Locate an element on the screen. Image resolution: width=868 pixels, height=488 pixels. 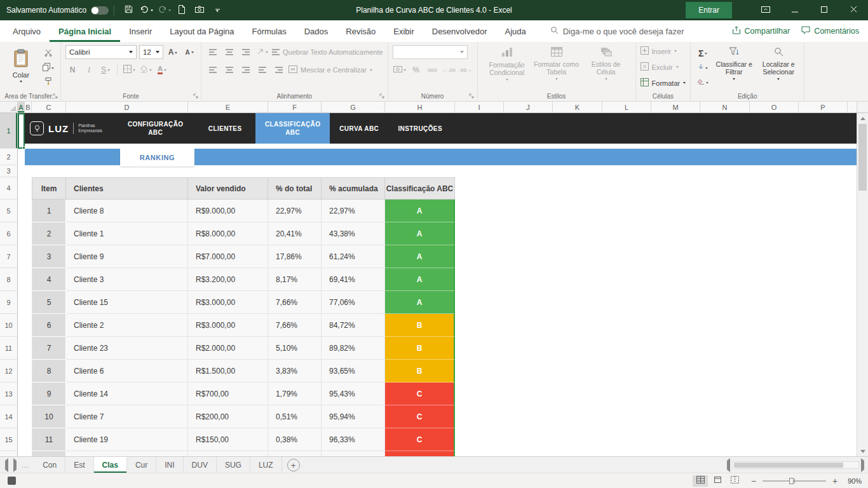
autosum-button: Σ is located at coordinates (703, 53).